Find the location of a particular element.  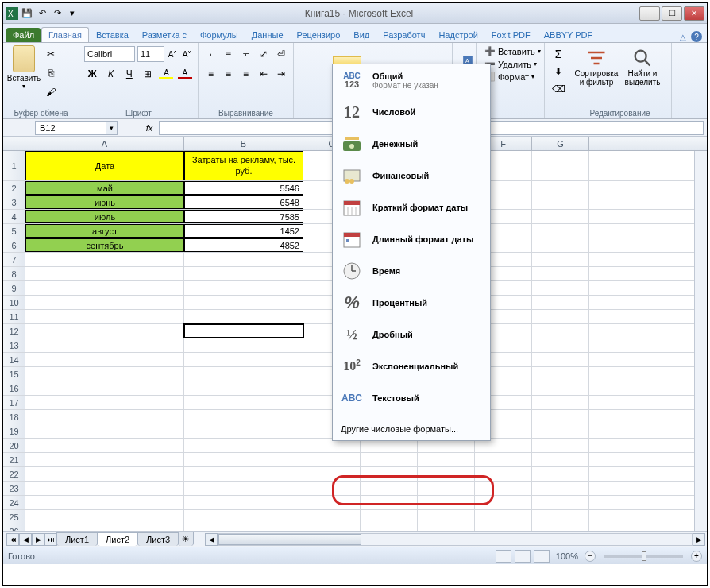

zoom-in-button: + is located at coordinates (696, 556).